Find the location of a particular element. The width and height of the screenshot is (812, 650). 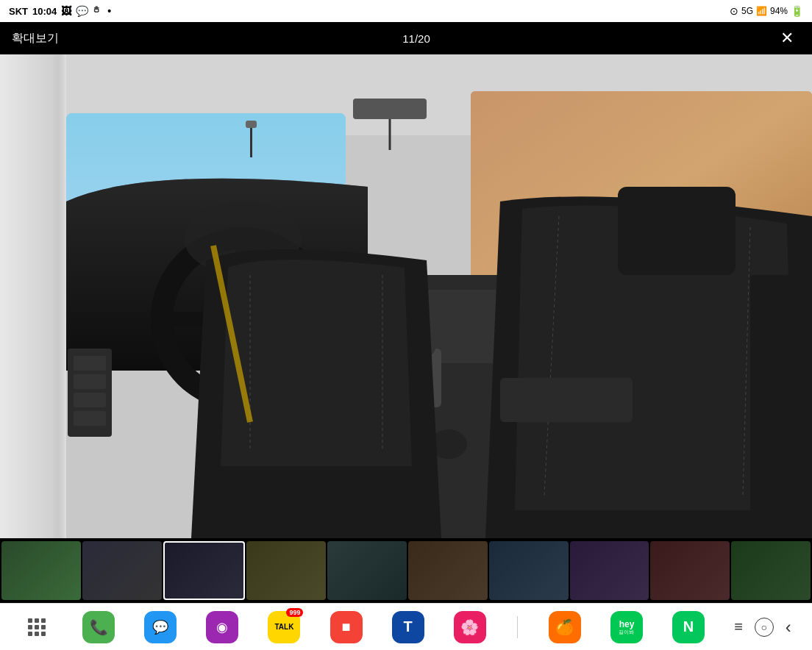

hey-sub-label: 길이봐 is located at coordinates (627, 632).